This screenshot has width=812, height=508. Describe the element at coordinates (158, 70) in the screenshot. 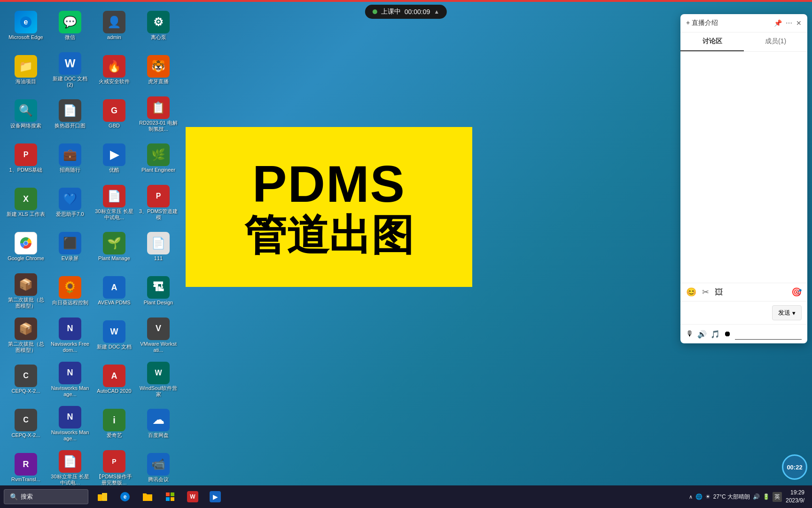

I see `icon-huya: 🐯 虎牙直播` at that location.